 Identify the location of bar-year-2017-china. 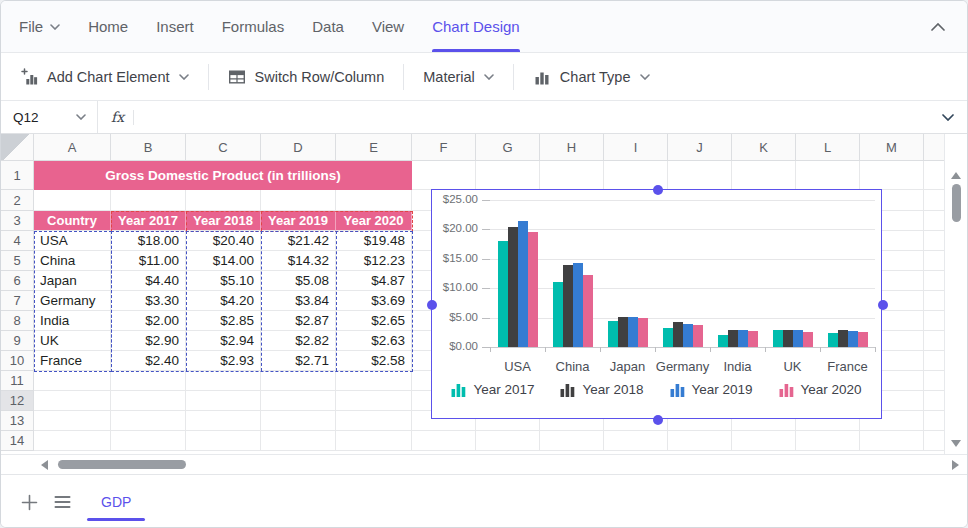
(558, 314).